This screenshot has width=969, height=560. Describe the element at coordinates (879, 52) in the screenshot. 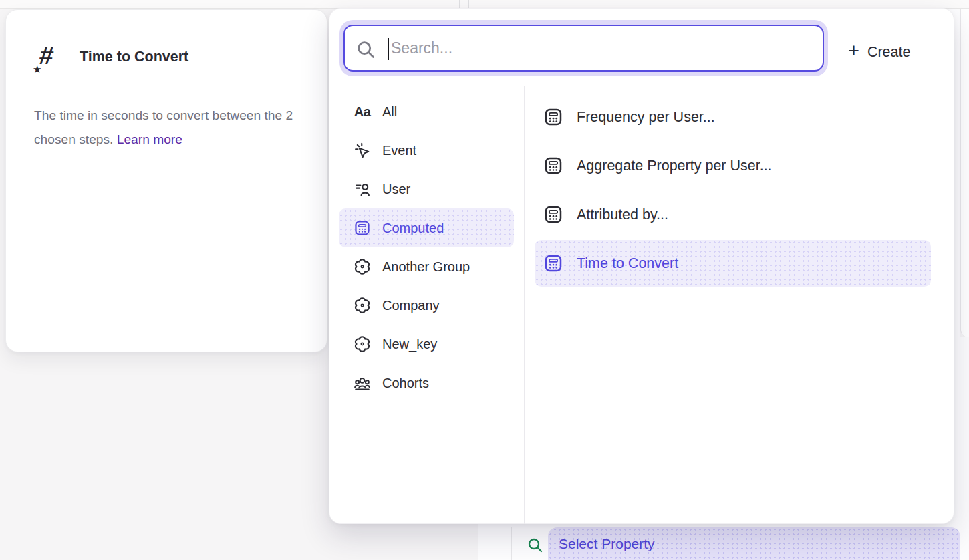

I see `create-button: + Create` at that location.